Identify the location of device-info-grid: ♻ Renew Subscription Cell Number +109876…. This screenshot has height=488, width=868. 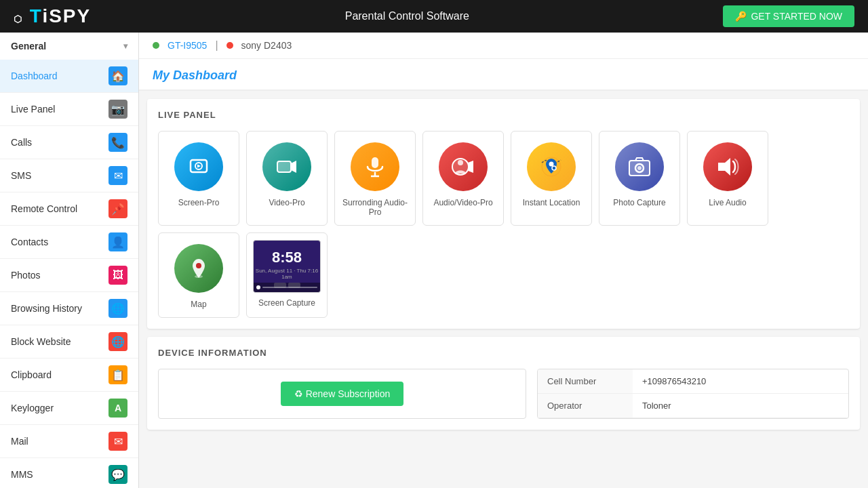
(503, 394).